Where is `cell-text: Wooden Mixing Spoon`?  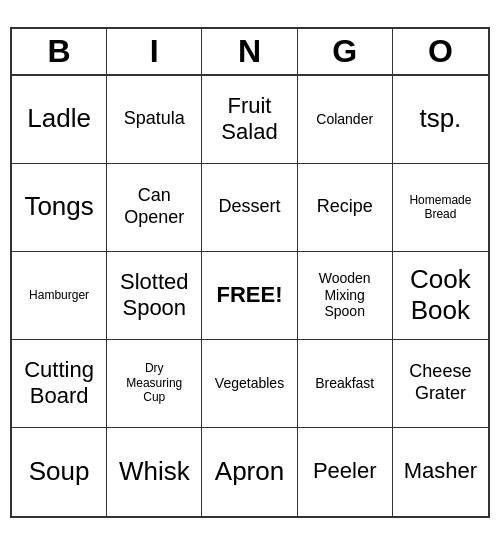 cell-text: Wooden Mixing Spoon is located at coordinates (345, 295).